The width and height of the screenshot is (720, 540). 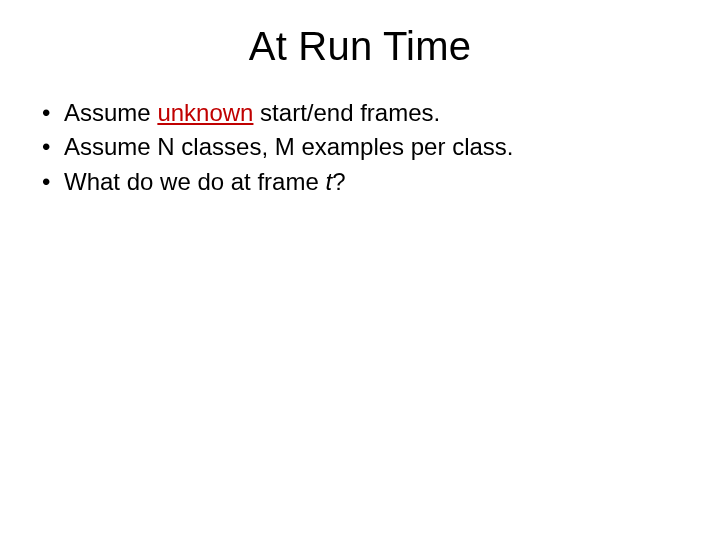 What do you see at coordinates (288, 146) in the screenshot?
I see `bullet-text: Assume N classes, M examples per class.` at bounding box center [288, 146].